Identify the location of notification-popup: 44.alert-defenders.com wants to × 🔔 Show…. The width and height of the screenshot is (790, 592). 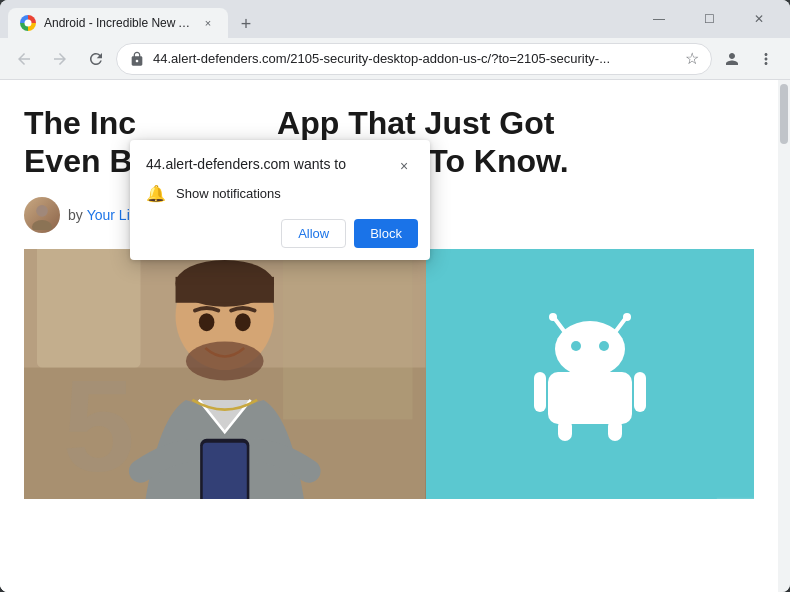
(280, 200).